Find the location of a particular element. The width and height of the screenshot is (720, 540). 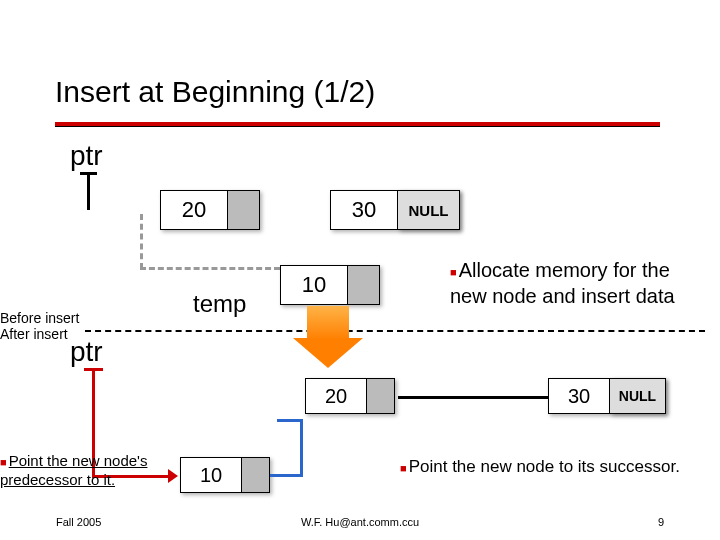

dashed-connector-h is located at coordinates (210, 268).